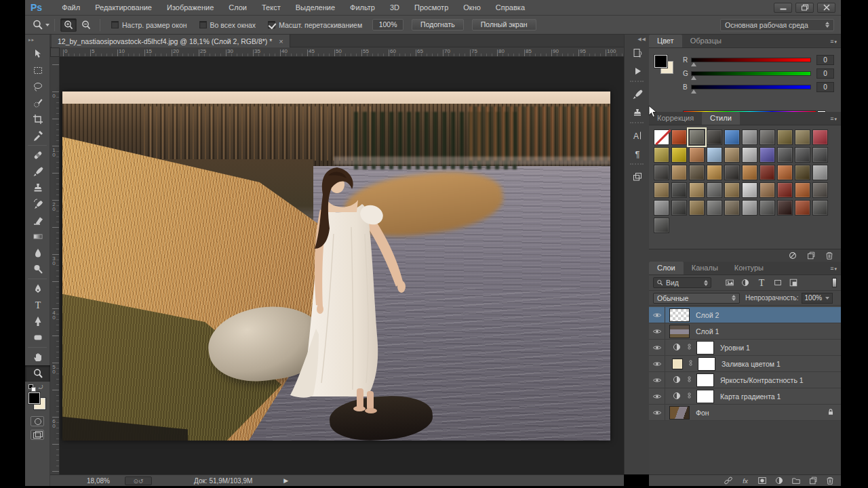 The image size is (868, 488). What do you see at coordinates (38, 70) in the screenshot?
I see `marquee-tool` at bounding box center [38, 70].